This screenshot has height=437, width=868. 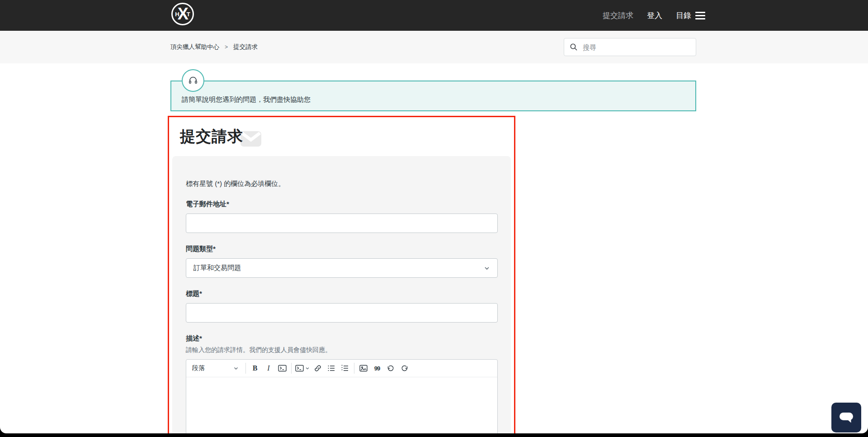 What do you see at coordinates (700, 15) in the screenshot?
I see `hamburger-icon` at bounding box center [700, 15].